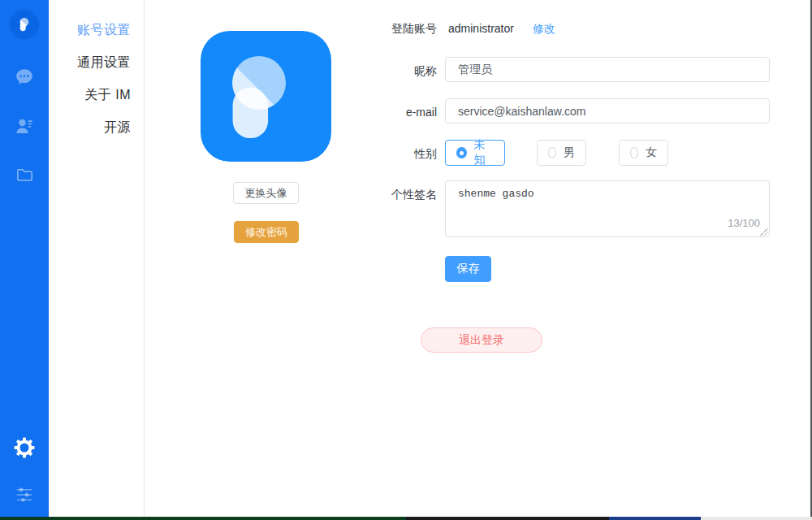 This screenshot has height=520, width=812. Describe the element at coordinates (651, 153) in the screenshot. I see `gender-option-label: 女` at that location.